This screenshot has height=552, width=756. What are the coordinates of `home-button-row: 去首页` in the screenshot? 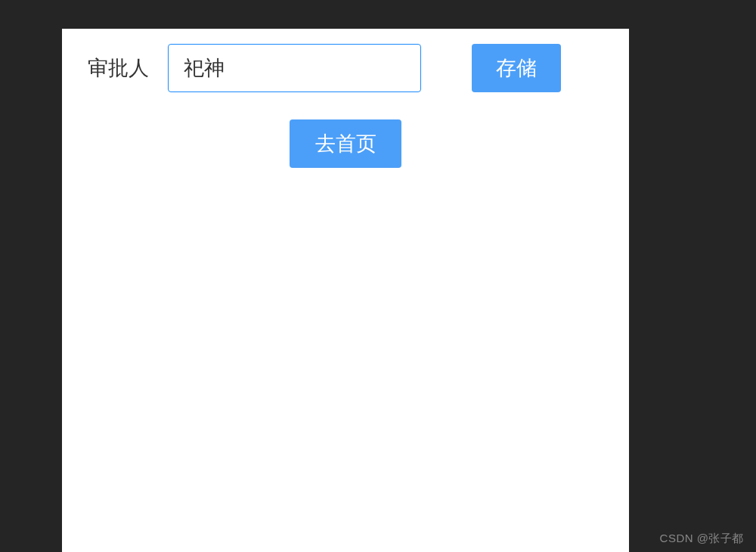 It's located at (345, 144).